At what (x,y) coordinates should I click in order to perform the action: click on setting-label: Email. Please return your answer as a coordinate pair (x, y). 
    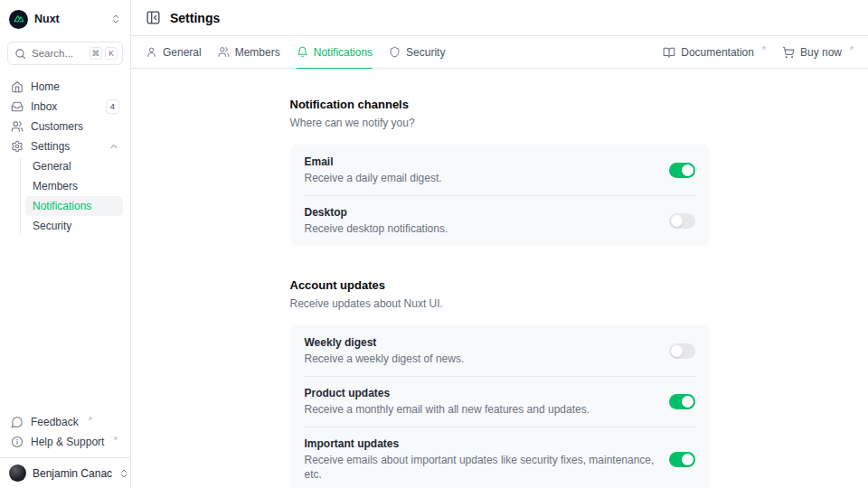
    Looking at the image, I should click on (373, 162).